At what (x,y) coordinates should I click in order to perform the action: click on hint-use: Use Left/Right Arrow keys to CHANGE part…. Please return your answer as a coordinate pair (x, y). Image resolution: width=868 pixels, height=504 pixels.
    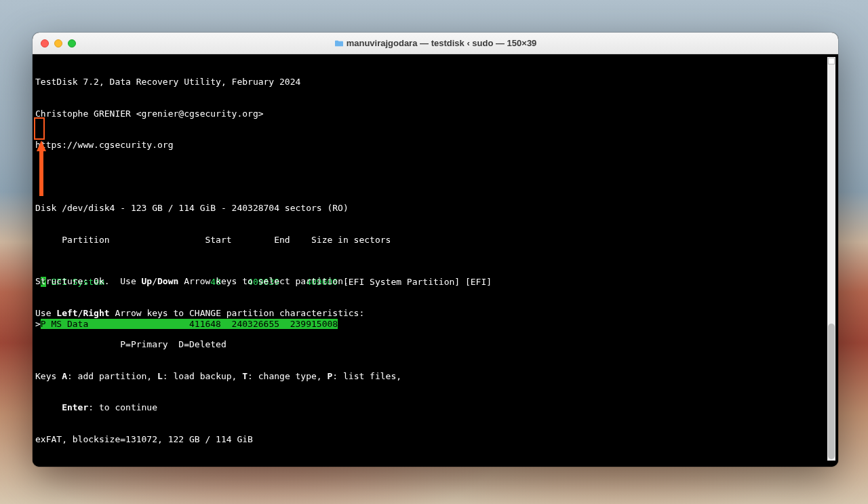
    Looking at the image, I should click on (218, 313).